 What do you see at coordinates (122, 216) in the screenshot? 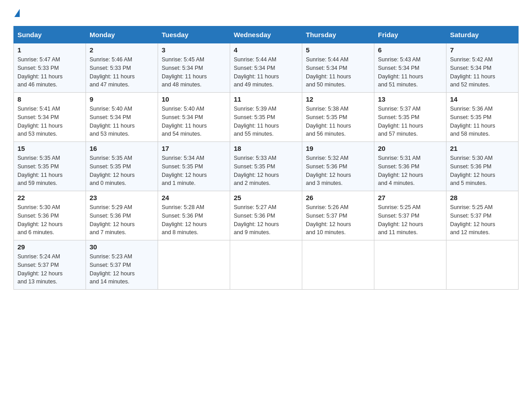
I see `calendar-cell: 23 Sunrise: 5:29 AMSunset: 5:36 PMDaylig…` at bounding box center [122, 216].